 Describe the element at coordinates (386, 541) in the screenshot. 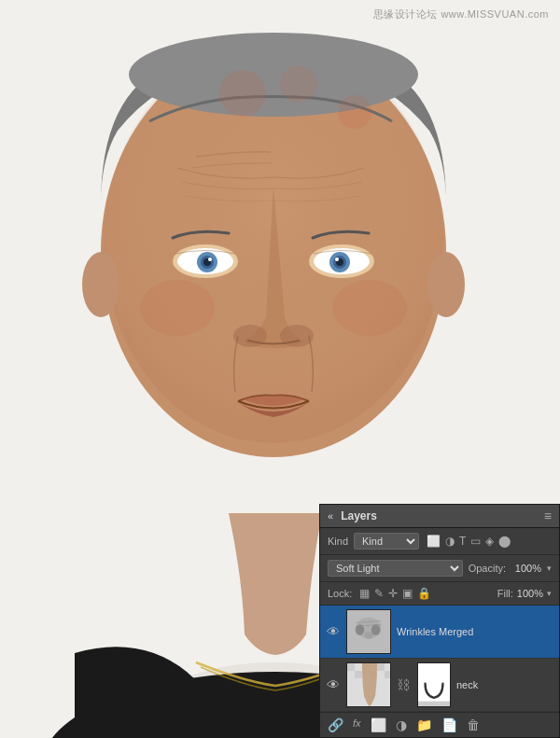

I see `kind-select: Kind Name Effect` at that location.